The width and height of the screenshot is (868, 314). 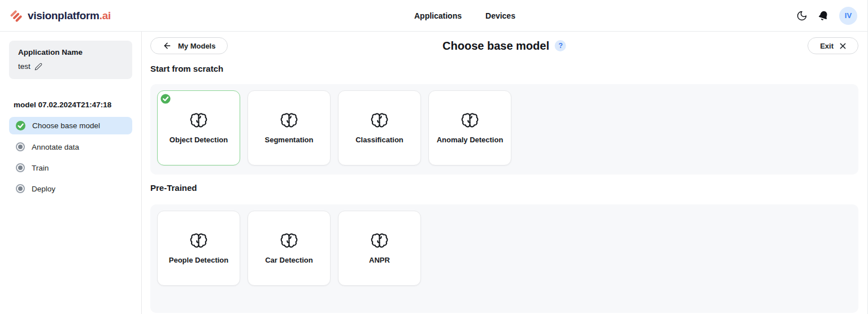 What do you see at coordinates (434, 16) in the screenshot?
I see `top-header: visionplatform.ai Applications Devices I…` at bounding box center [434, 16].